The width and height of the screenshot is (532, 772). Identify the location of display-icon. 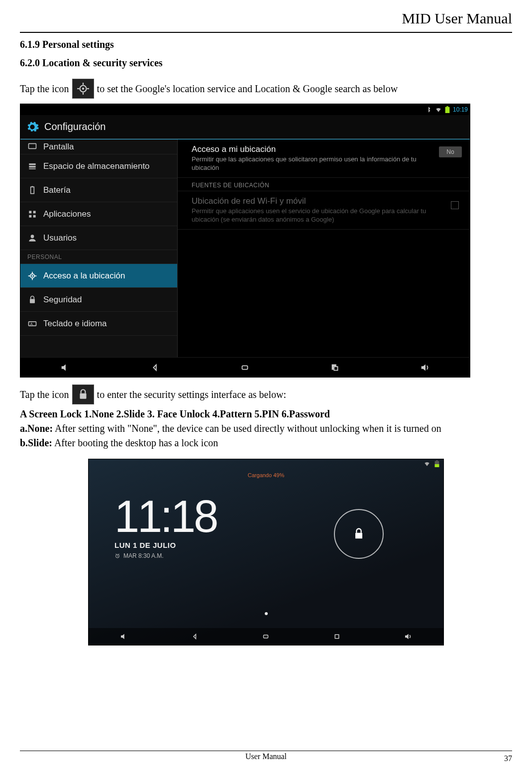
(32, 147).